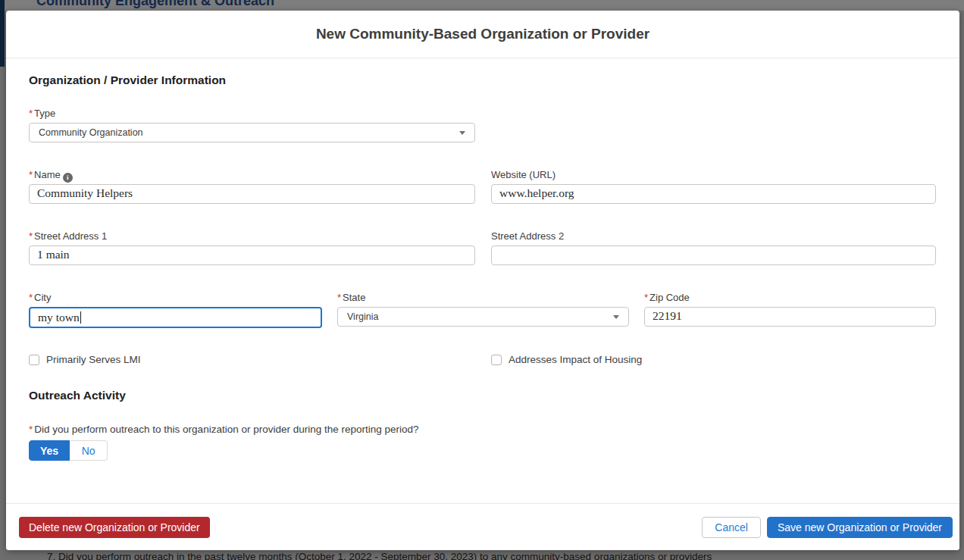 This screenshot has height=560, width=964. I want to click on field-name: *Namei, so click(252, 186).